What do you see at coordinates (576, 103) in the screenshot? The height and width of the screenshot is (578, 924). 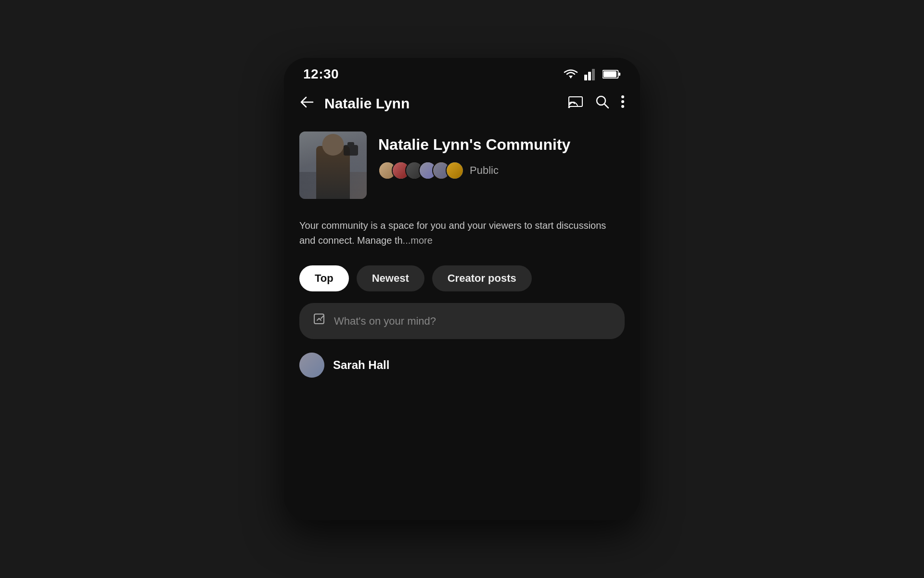 I see `cast-icon` at bounding box center [576, 103].